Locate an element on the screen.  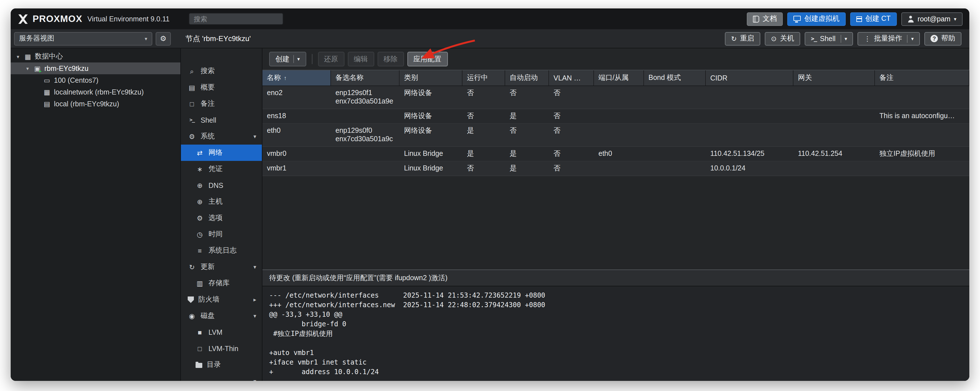
menu-item-search: ⌕搜索 is located at coordinates (221, 71).